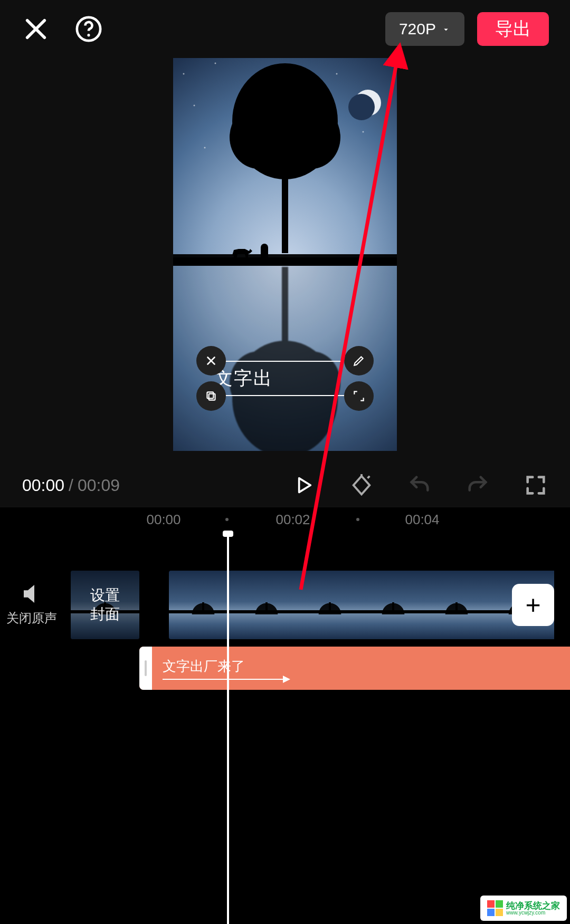 This screenshot has height=924, width=570. I want to click on overlay-edit-icon, so click(359, 361).